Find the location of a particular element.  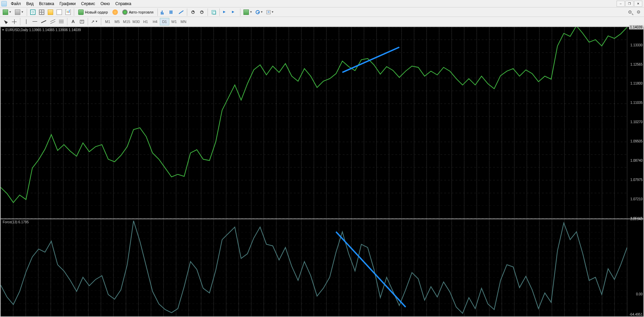

metaquotes-button is located at coordinates (115, 12).